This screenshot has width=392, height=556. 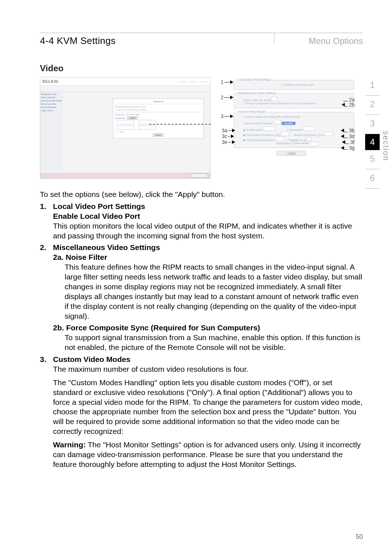 I want to click on warning-label: Warning:, so click(x=69, y=445).